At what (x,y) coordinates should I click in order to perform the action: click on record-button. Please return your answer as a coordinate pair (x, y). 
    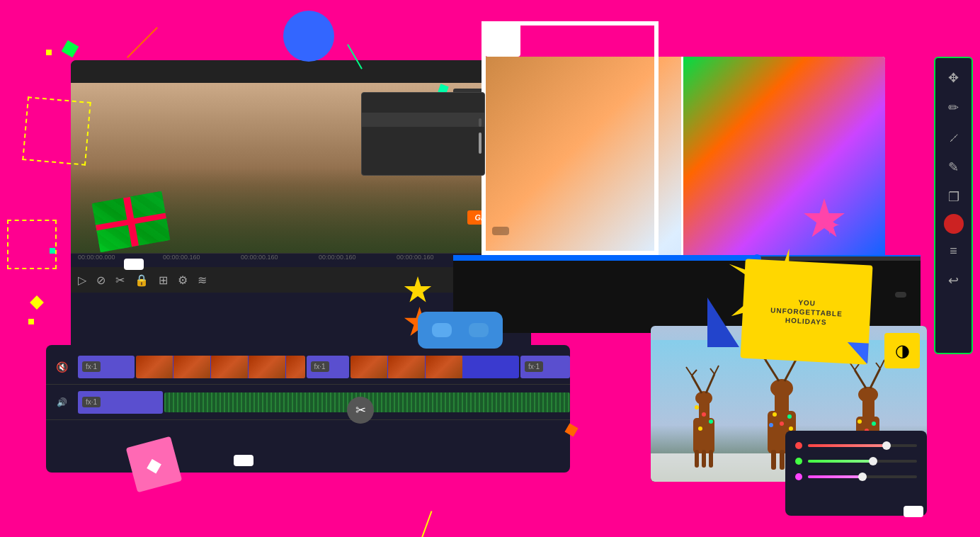
    Looking at the image, I should click on (954, 224).